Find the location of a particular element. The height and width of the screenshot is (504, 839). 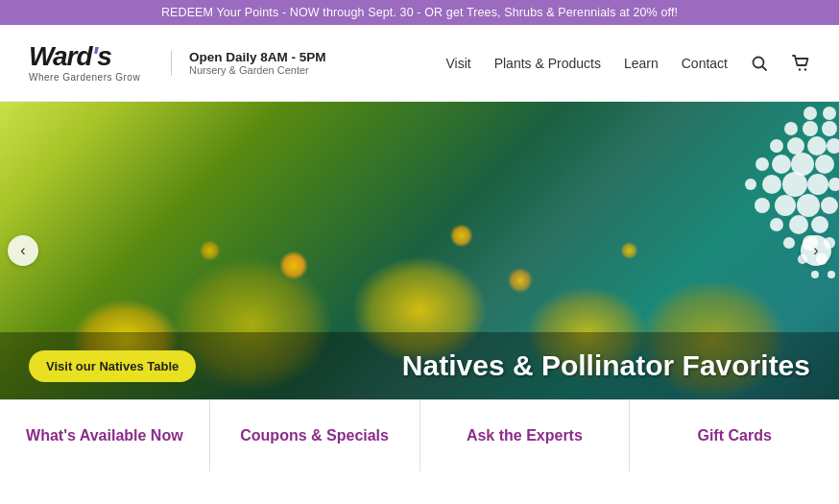

hero-caption: Visit our Natives Table Natives & Pollin… is located at coordinates (420, 366).